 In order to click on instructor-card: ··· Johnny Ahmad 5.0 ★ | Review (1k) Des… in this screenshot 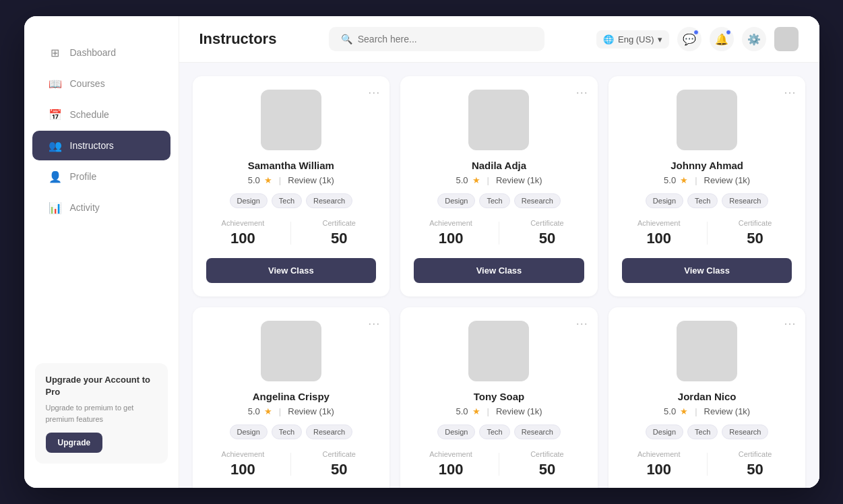, I will do `click(708, 186)`.